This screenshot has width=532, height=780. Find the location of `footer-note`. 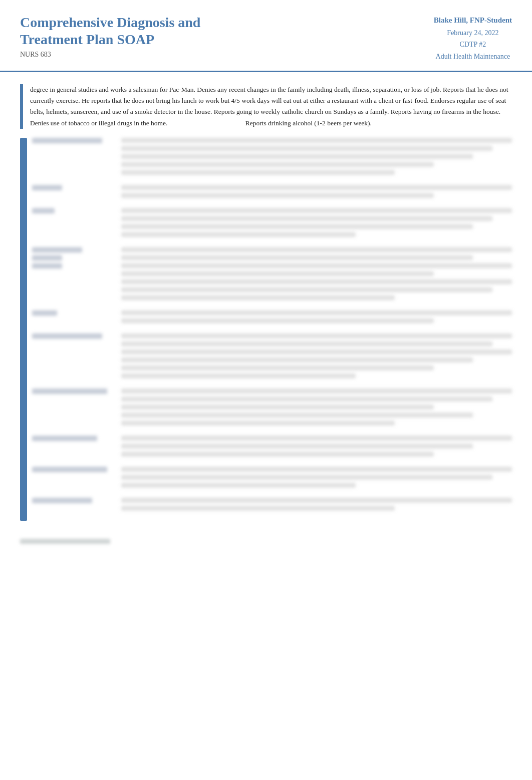

footer-note is located at coordinates (266, 539).